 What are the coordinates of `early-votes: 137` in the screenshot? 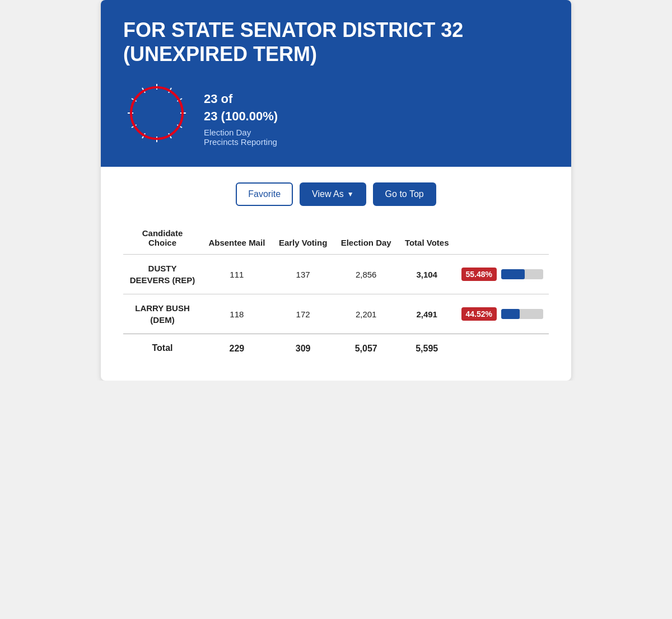 It's located at (304, 274).